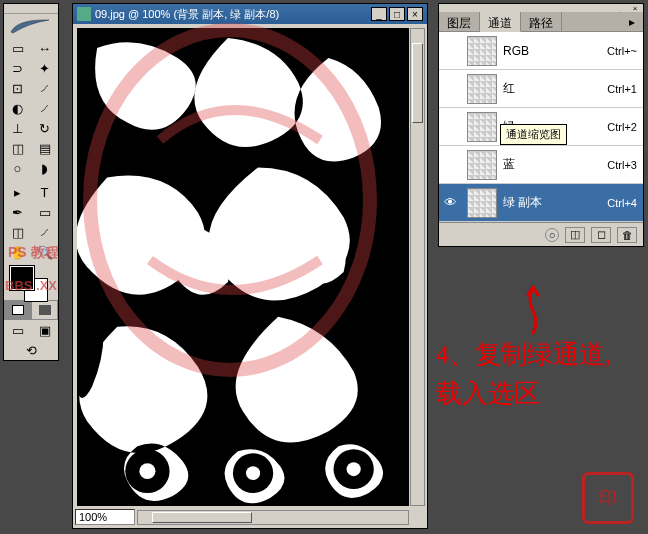  Describe the element at coordinates (18, 330) in the screenshot. I see `screen-mode-standard: ▭` at that location.